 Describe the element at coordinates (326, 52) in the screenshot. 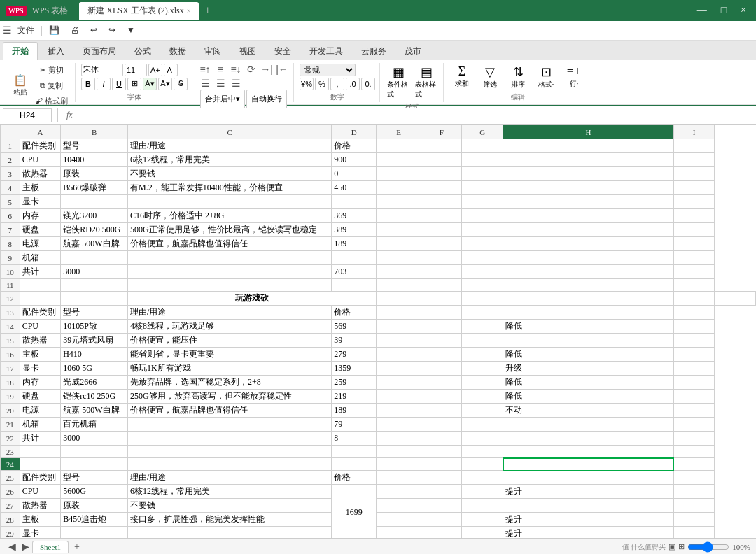

I see `ribbon-tab-devtools: 开发工具` at that location.